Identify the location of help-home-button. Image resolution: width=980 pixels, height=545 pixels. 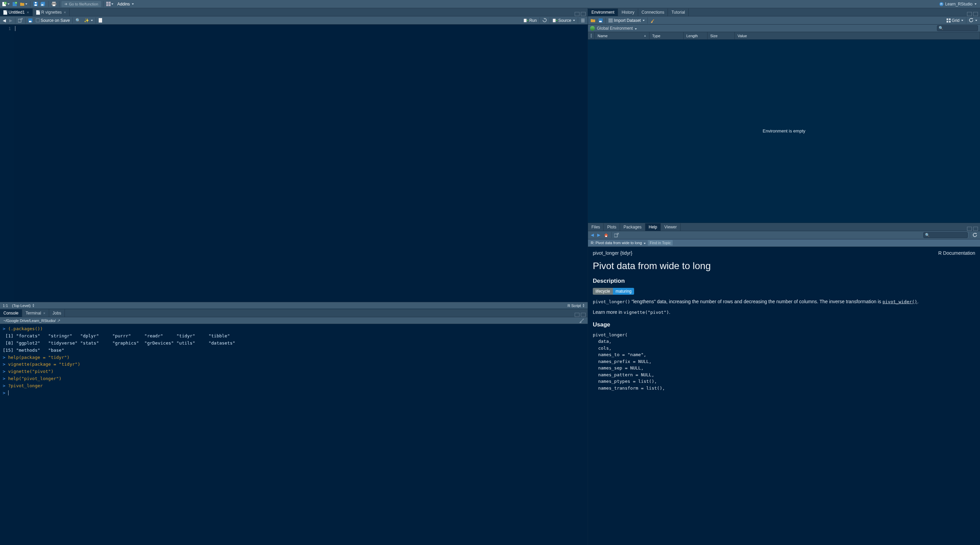
(606, 235).